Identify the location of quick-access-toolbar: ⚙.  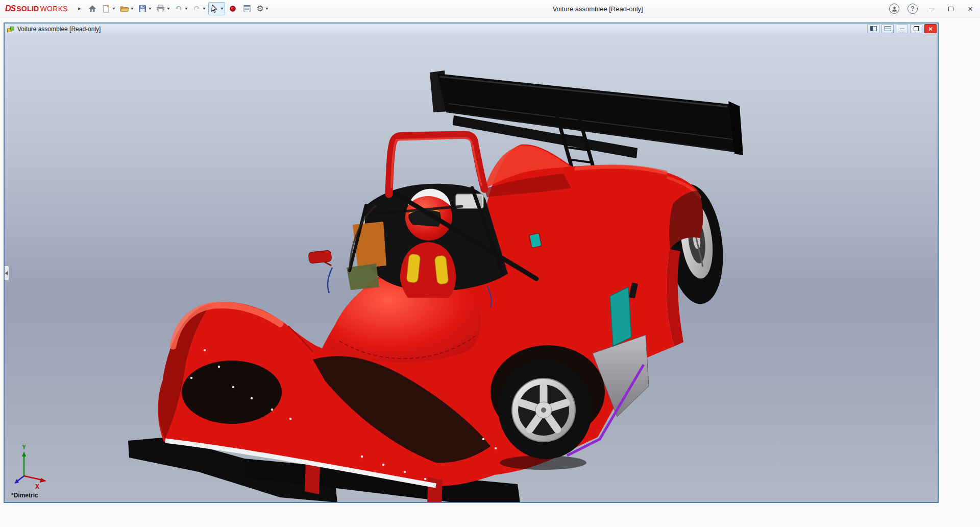
(178, 9).